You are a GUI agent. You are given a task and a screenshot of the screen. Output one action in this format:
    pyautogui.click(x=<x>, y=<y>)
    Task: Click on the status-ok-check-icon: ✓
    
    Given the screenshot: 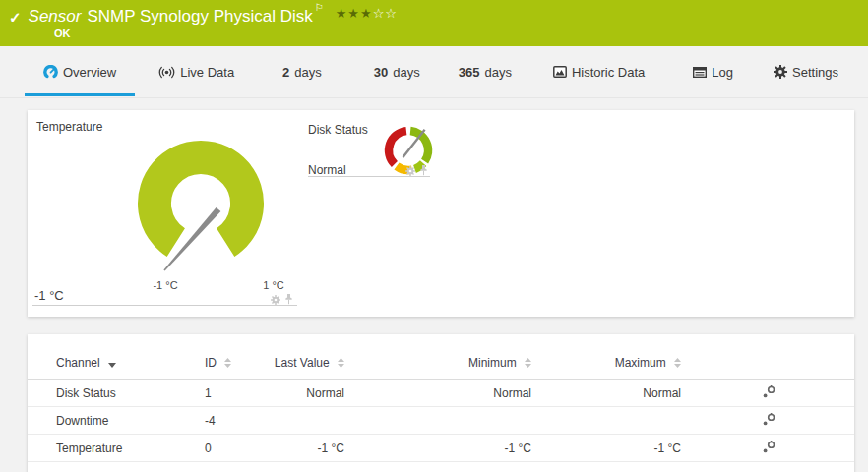 What is the action you would take?
    pyautogui.click(x=16, y=18)
    